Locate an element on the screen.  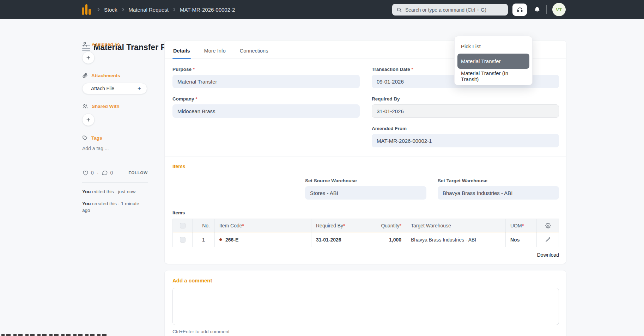
required-by-field: Required By is located at coordinates (466, 107).